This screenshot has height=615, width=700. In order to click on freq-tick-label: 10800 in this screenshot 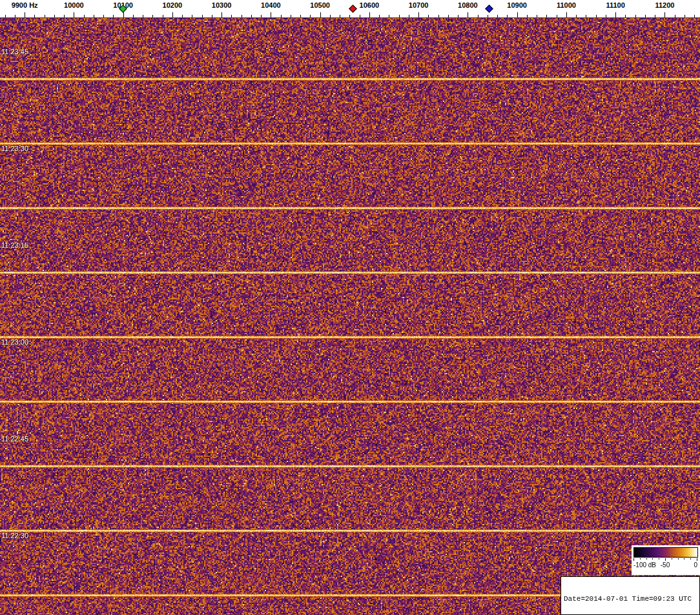, I will do `click(468, 5)`.